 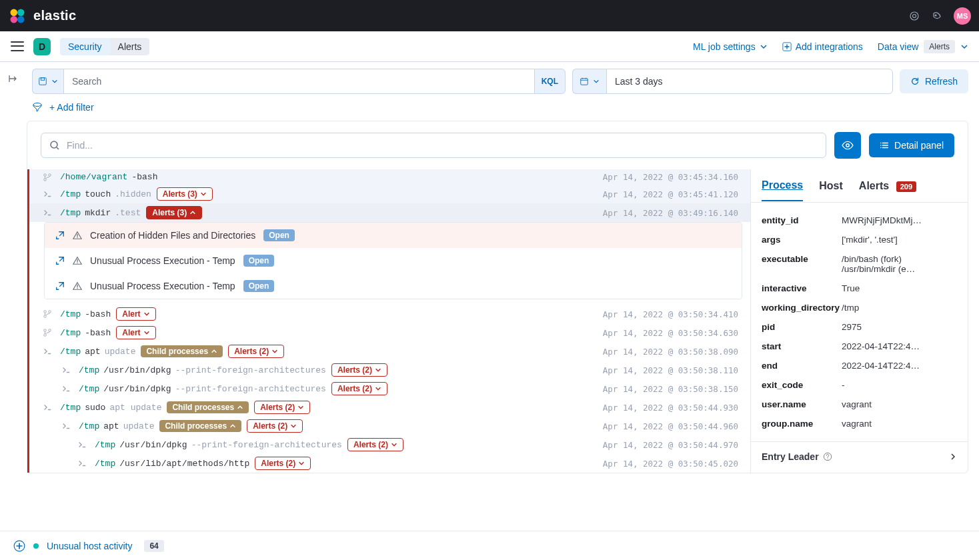 What do you see at coordinates (790, 457) in the screenshot?
I see `entry-leader-label: Entry Leader` at bounding box center [790, 457].